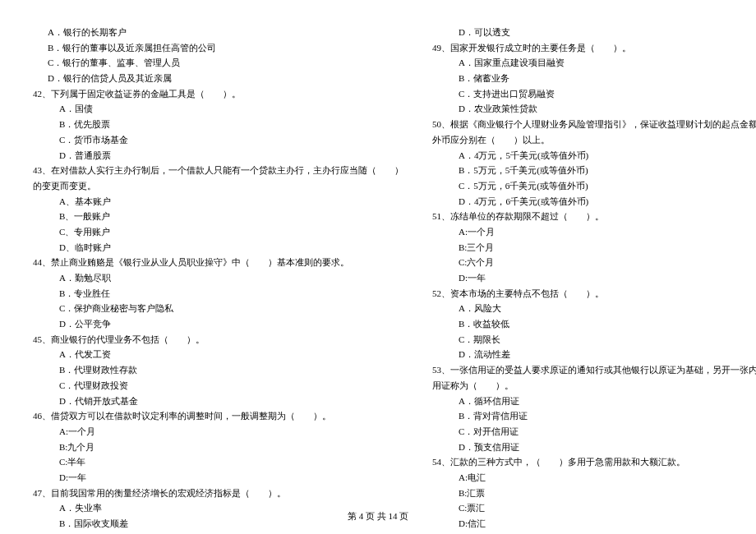  What do you see at coordinates (594, 33) in the screenshot?
I see `option-line: D．可以透支` at bounding box center [594, 33].